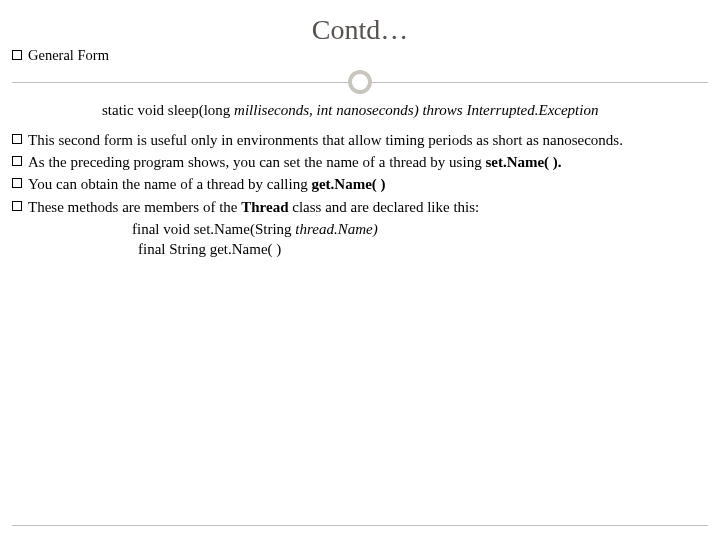 This screenshot has height=540, width=720. Describe the element at coordinates (360, 82) in the screenshot. I see `divider-circle-icon` at that location.